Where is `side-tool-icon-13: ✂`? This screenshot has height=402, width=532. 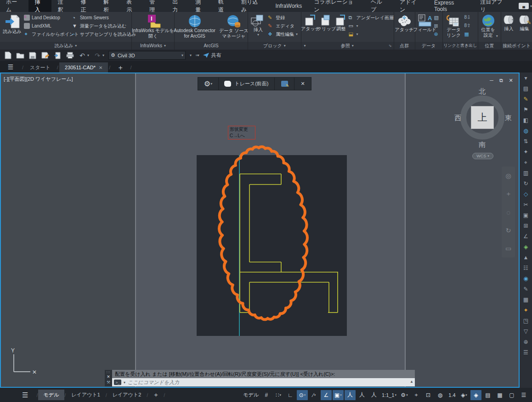
side-tool-icon-13: ✂ is located at coordinates (526, 205).